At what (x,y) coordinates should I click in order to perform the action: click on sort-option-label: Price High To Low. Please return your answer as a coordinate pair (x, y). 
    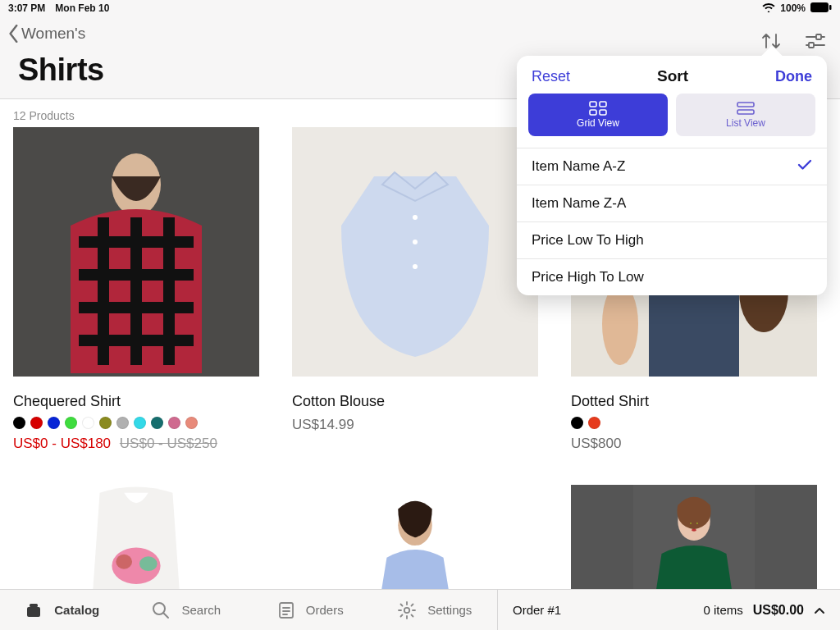
    Looking at the image, I should click on (587, 277).